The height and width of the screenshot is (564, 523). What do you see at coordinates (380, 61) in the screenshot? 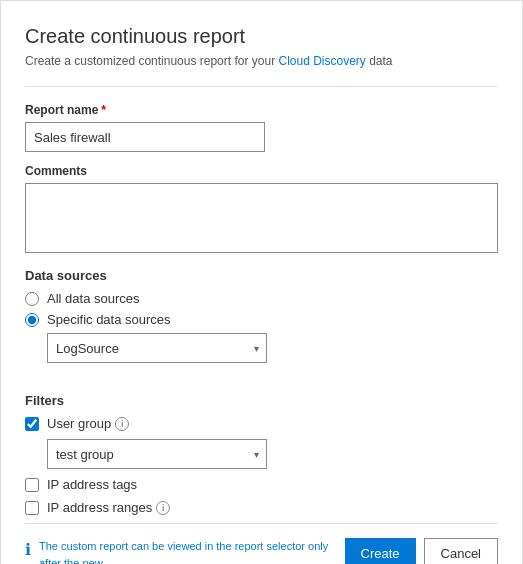
I see `subtitle-suffix: data` at bounding box center [380, 61].